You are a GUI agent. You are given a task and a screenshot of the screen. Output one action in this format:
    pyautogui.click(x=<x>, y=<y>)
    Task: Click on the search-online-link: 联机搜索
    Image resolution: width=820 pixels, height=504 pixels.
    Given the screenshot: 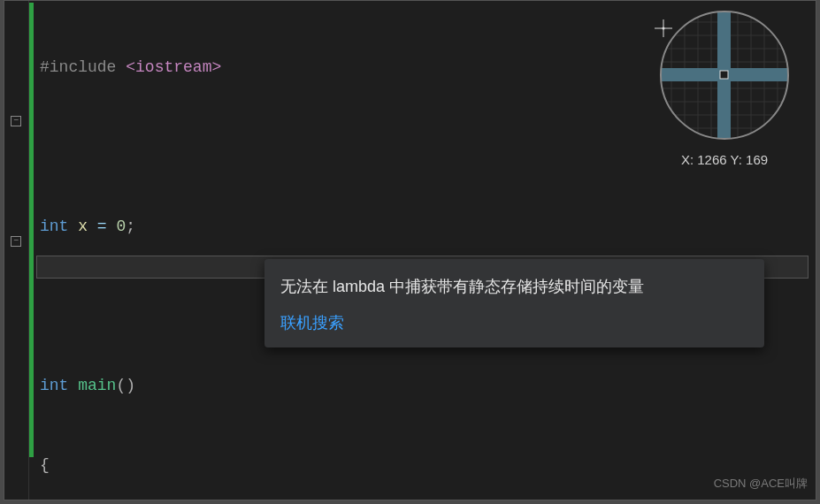 What is the action you would take?
    pyautogui.click(x=515, y=324)
    